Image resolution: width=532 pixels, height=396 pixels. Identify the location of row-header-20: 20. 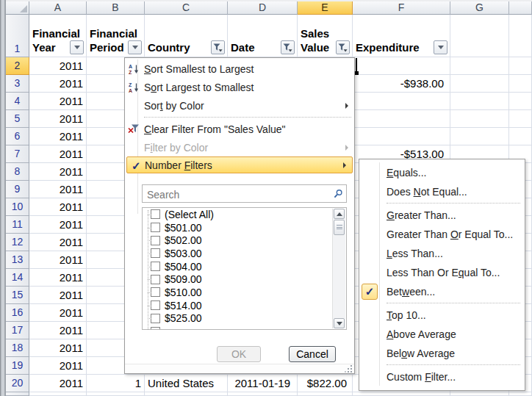
(18, 384).